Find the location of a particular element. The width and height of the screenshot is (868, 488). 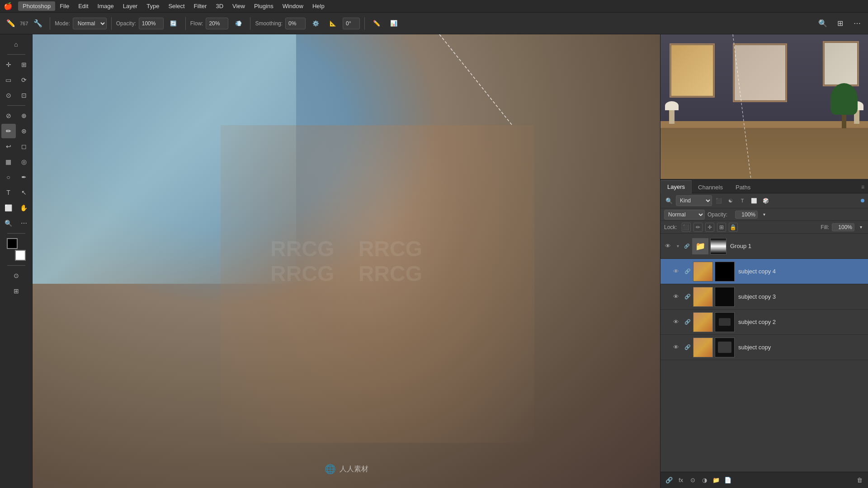

background-color-swatch is located at coordinates (20, 255).